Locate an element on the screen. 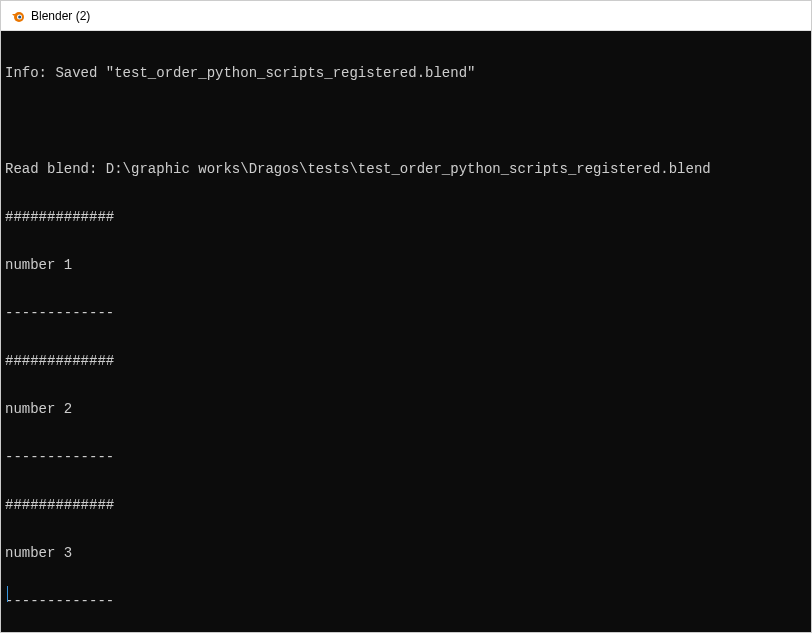 Image resolution: width=812 pixels, height=633 pixels. console-line: Info: Saved "test_order_python_scripts_r… is located at coordinates (406, 73).